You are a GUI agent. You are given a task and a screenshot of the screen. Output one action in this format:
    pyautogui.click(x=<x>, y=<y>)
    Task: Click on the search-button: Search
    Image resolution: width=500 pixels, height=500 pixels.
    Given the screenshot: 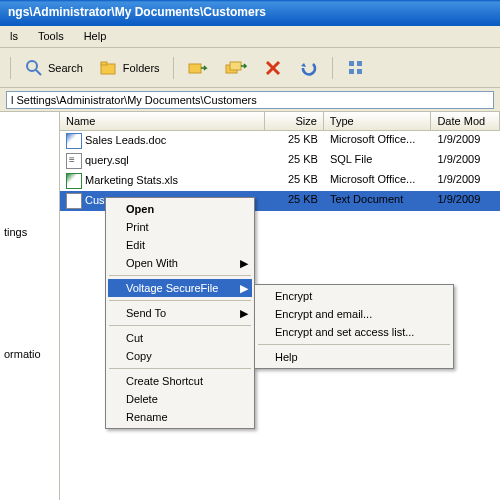 What is the action you would take?
    pyautogui.click(x=54, y=68)
    